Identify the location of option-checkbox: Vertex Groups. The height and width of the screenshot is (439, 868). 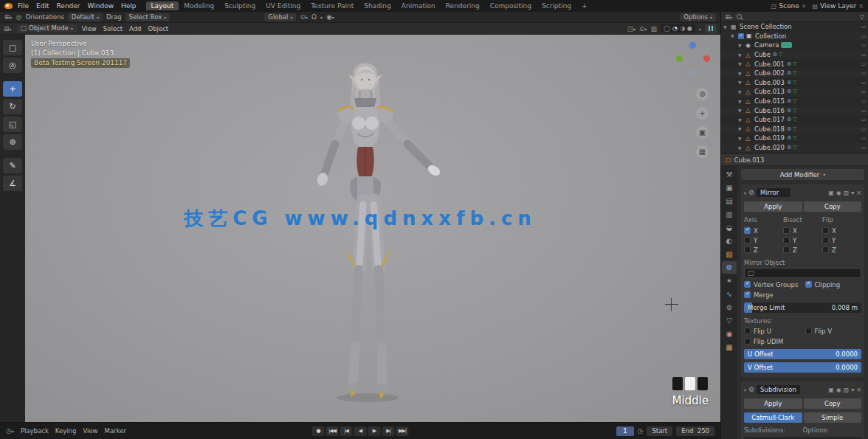
(772, 285).